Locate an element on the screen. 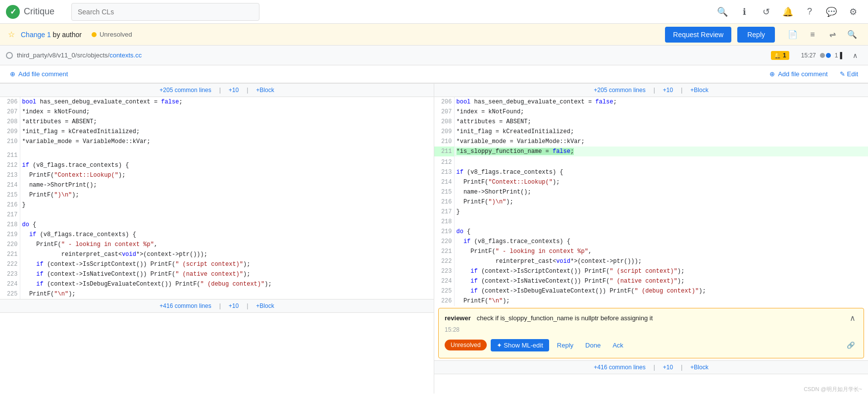 The width and height of the screenshot is (868, 397). line-number: 223 is located at coordinates (10, 274).